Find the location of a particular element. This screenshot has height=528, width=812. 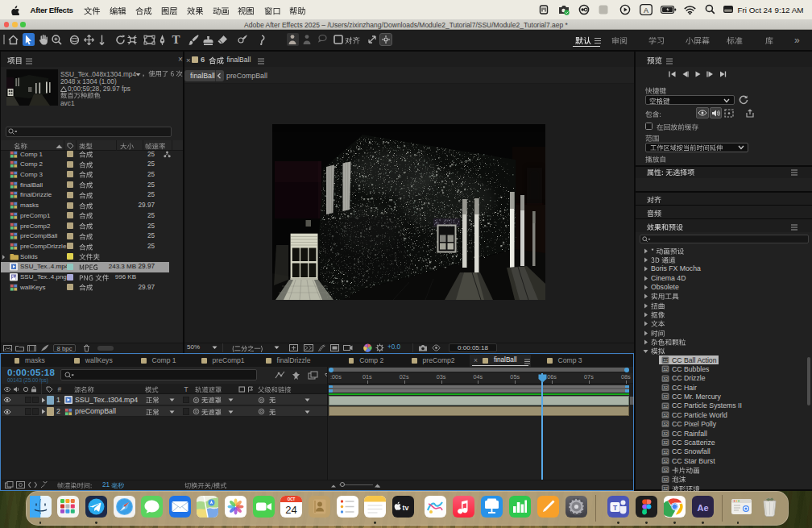

svg-text: 24 is located at coordinates (292, 509).